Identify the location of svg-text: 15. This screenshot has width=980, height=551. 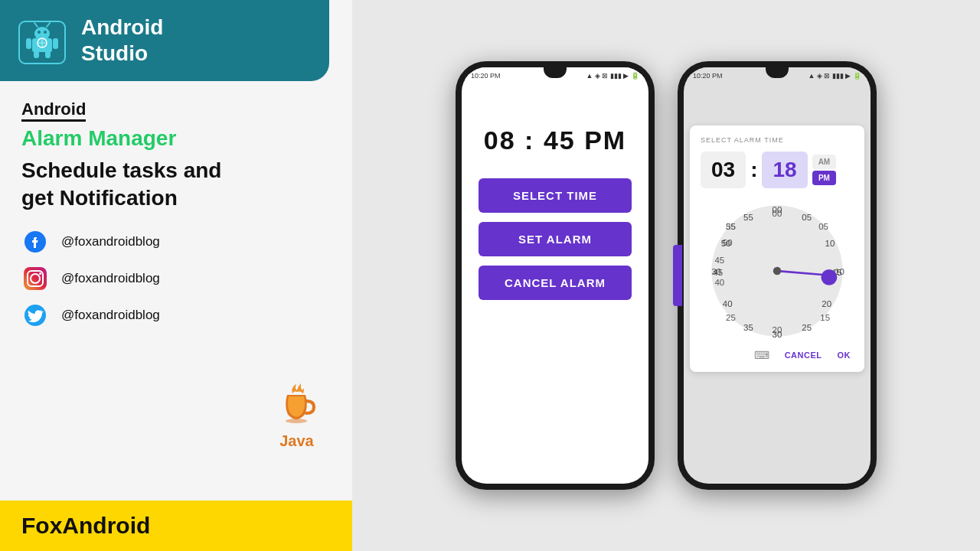
(825, 318).